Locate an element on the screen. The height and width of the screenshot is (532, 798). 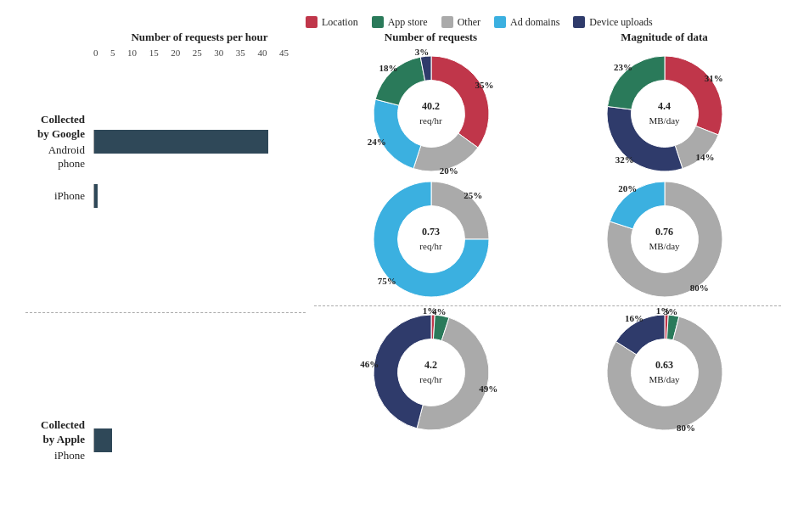
pct-label: 35% is located at coordinates (484, 85).